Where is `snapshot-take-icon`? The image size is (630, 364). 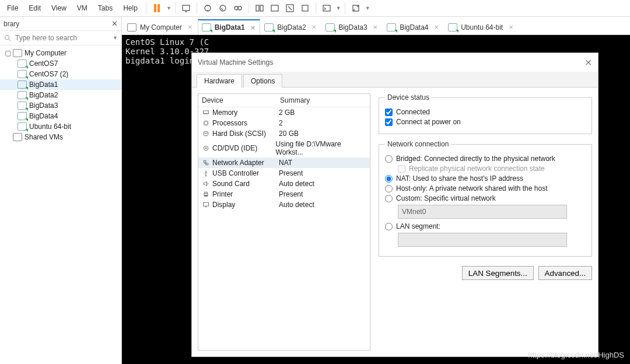
snapshot-take-icon is located at coordinates (208, 8).